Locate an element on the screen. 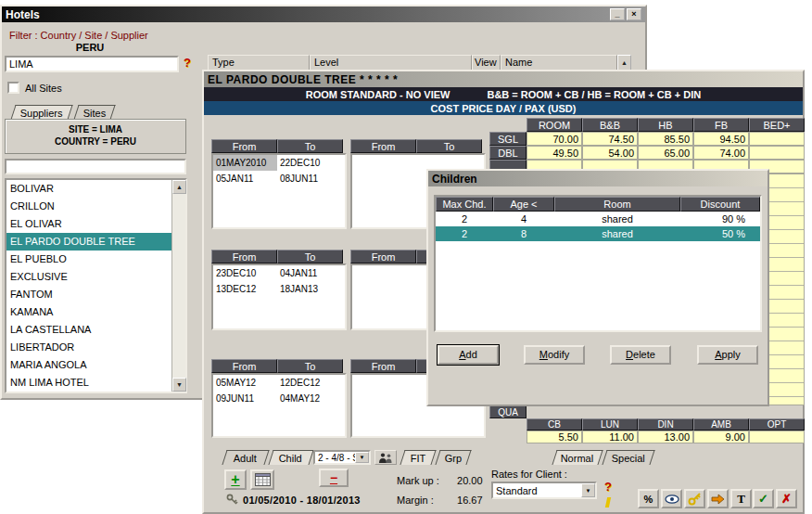 This screenshot has height=514, width=812. percent-button: % is located at coordinates (649, 499).